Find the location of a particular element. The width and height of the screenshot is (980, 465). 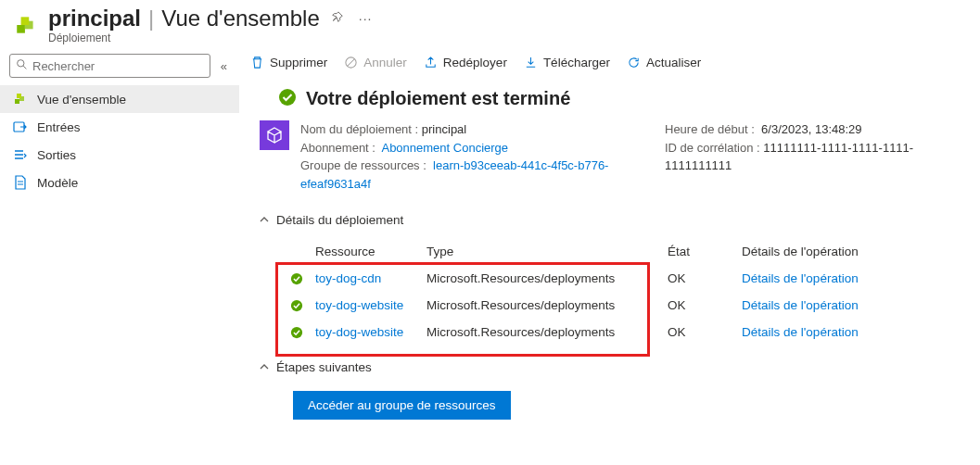

package-icon is located at coordinates (274, 135).